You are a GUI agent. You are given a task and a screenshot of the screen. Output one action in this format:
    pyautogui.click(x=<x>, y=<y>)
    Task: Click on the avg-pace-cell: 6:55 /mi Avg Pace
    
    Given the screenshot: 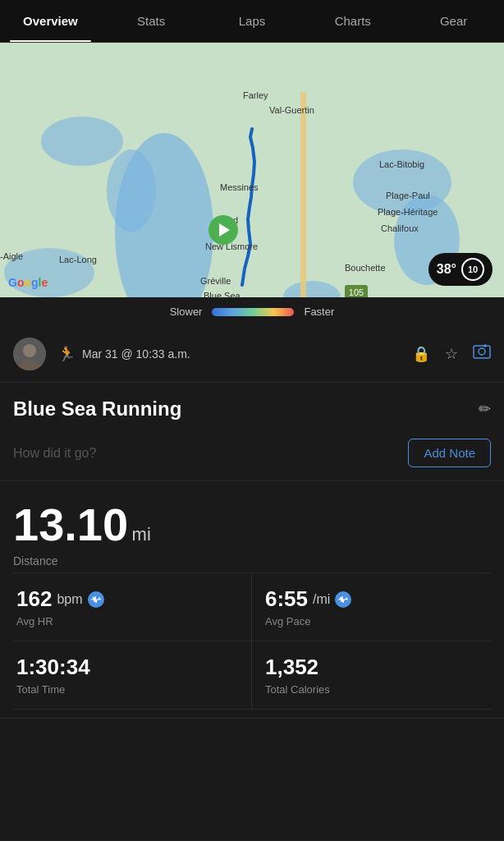 What is the action you would take?
    pyautogui.click(x=371, y=608)
    